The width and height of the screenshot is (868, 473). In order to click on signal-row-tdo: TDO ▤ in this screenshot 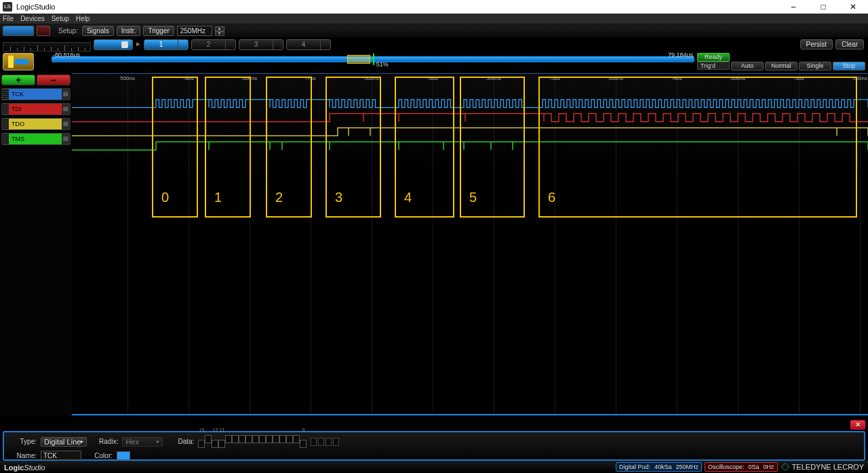, I will do `click(36, 124)`.